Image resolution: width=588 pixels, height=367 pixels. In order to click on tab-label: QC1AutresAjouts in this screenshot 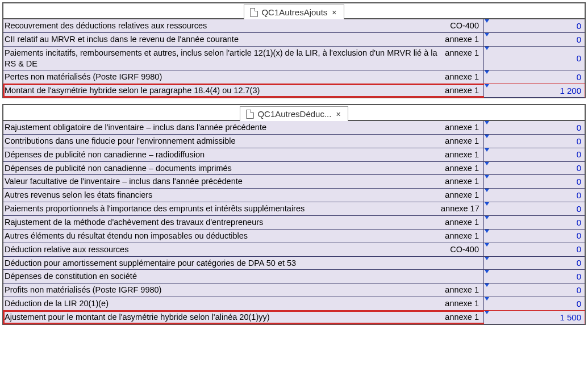, I will do `click(294, 12)`.